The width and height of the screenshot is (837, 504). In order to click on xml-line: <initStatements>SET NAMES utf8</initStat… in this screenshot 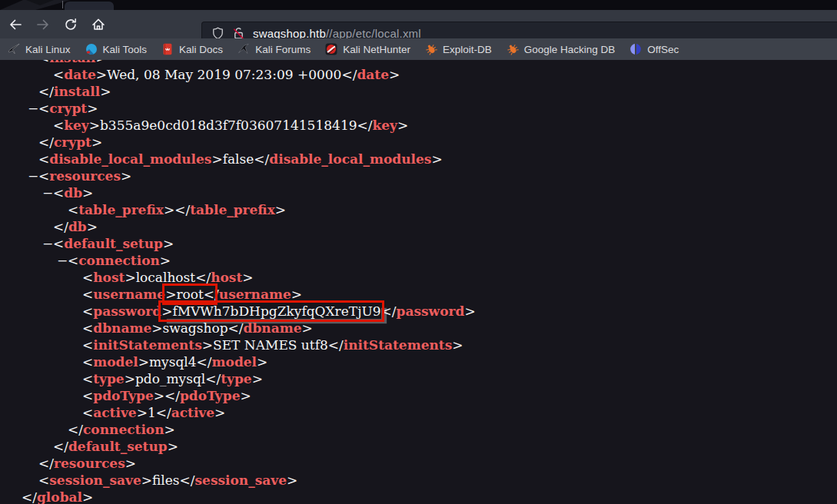, I will do `click(418, 345)`.